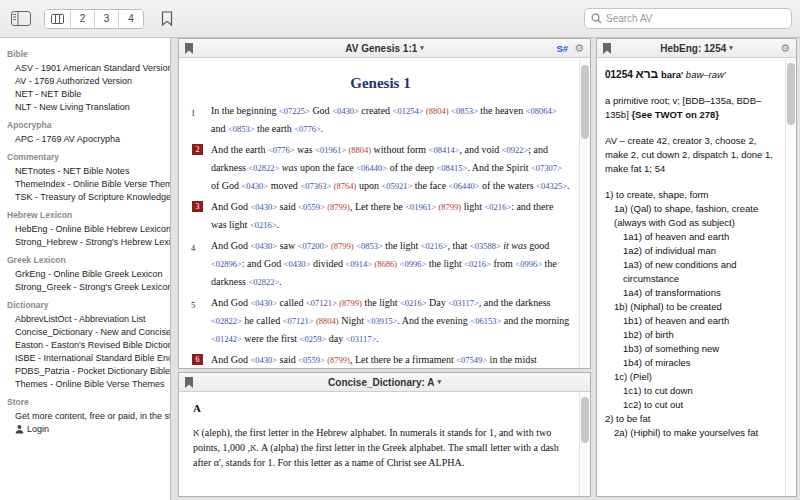  Describe the element at coordinates (382, 321) in the screenshot. I see `strongs-number-link: <03915>` at that location.